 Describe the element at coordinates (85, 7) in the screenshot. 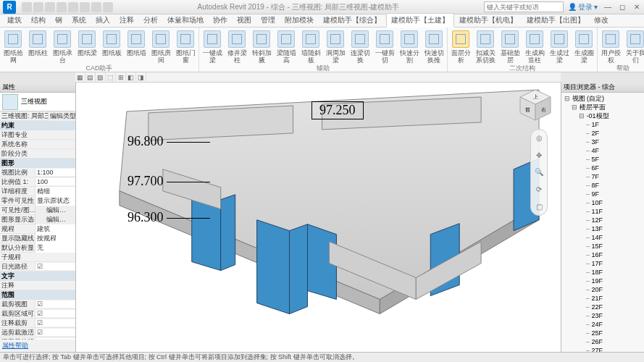

I see `qat-more-icon` at that location.